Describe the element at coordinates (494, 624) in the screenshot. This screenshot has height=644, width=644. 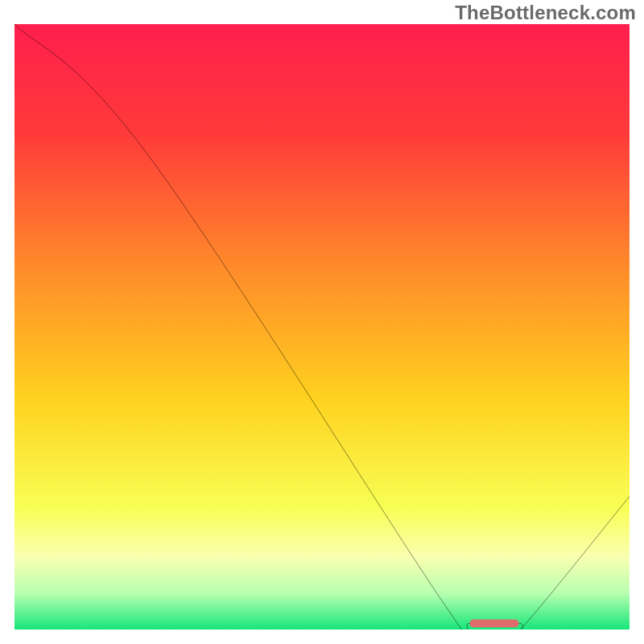
I see `optimum-marker` at that location.